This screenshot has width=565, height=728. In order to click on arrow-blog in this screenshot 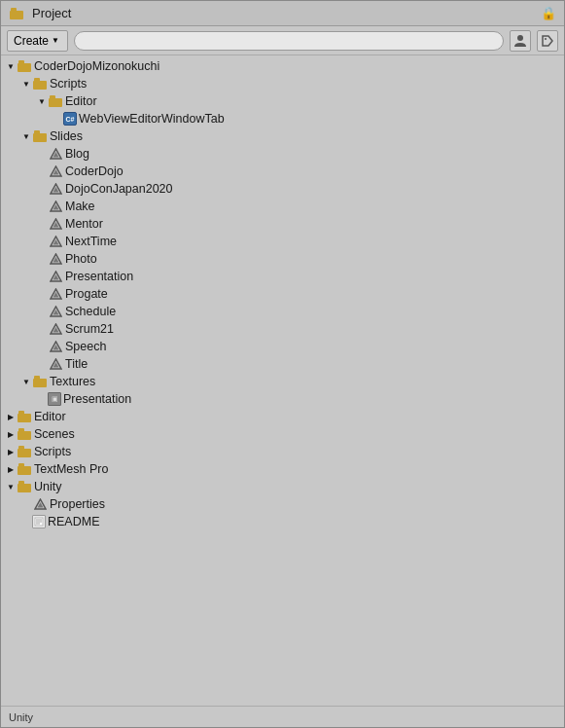, I will do `click(42, 154)`.